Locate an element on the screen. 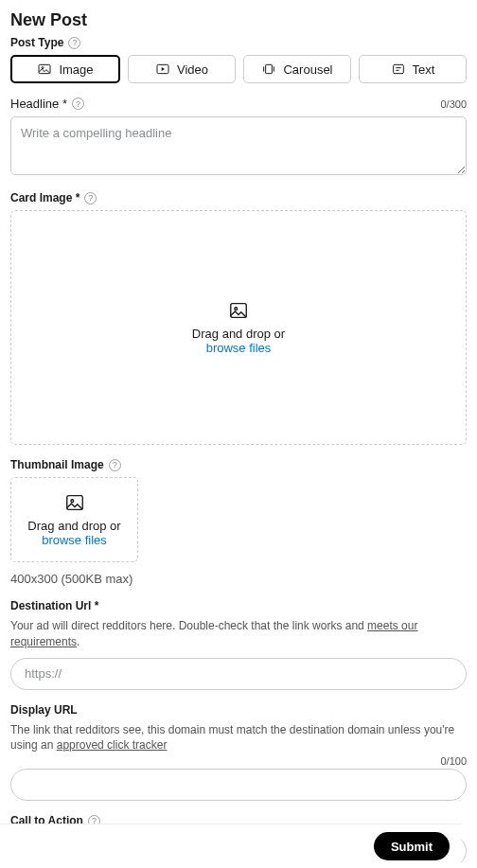 The width and height of the screenshot is (477, 868). page-title: New Post is located at coordinates (238, 21).